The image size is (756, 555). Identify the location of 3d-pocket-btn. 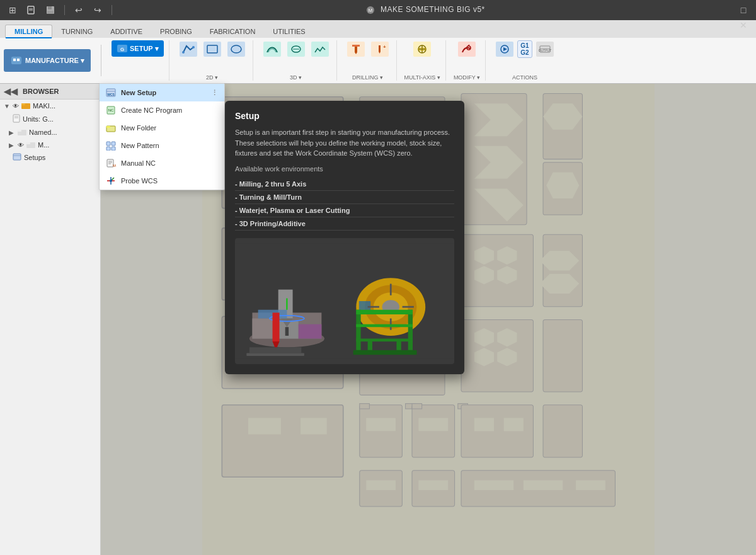
(296, 49).